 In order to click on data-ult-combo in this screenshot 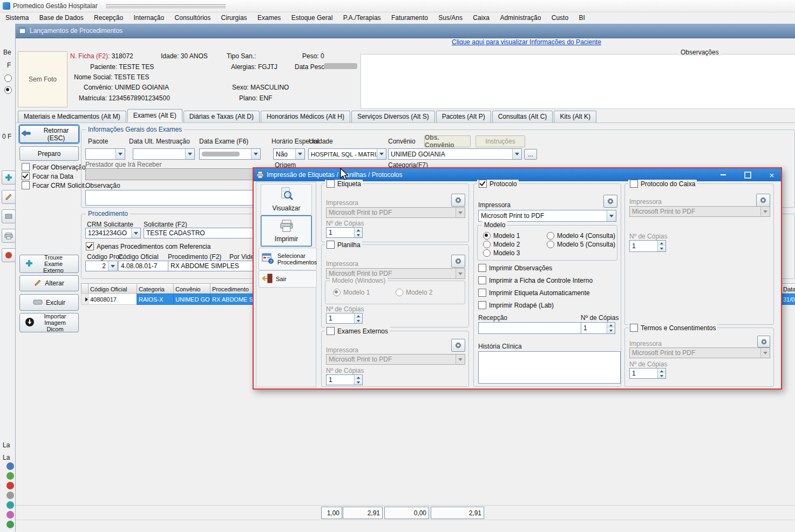, I will do `click(164, 154)`.